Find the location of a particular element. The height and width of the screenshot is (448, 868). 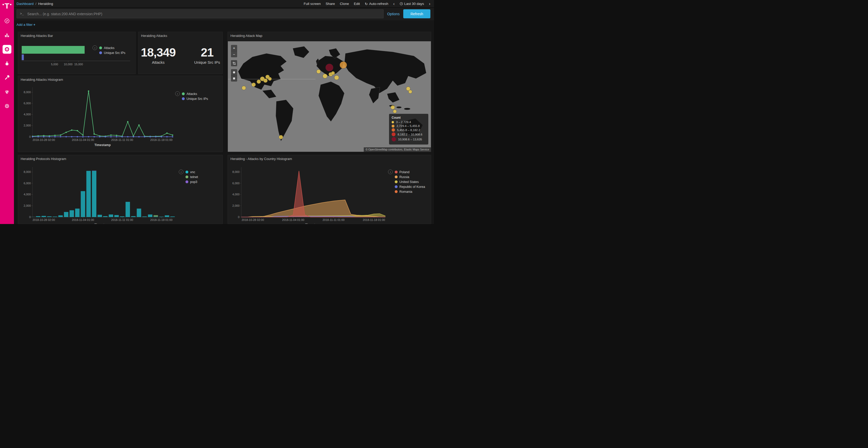

world-map: + − Count 3 – 2,729.42,729.4 – 5,455.85,… is located at coordinates (330, 97).